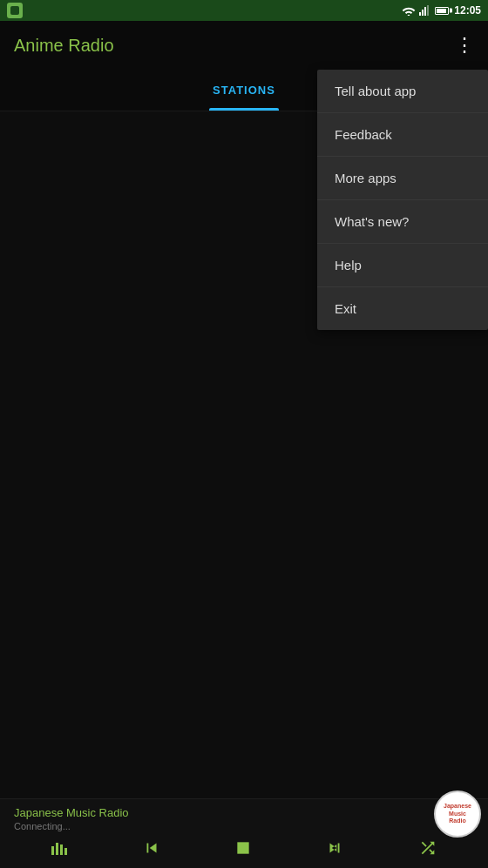 This screenshot has height=868, width=488. What do you see at coordinates (243, 850) in the screenshot?
I see `stop-button` at bounding box center [243, 850].